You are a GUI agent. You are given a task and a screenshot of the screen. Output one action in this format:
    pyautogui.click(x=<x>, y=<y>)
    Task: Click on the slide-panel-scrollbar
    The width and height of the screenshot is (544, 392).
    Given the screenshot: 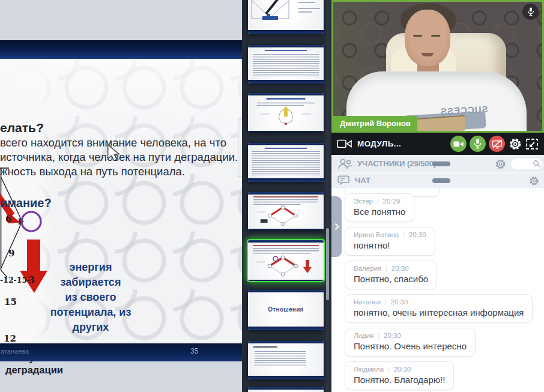 What is the action you would take?
    pyautogui.click(x=240, y=148)
    